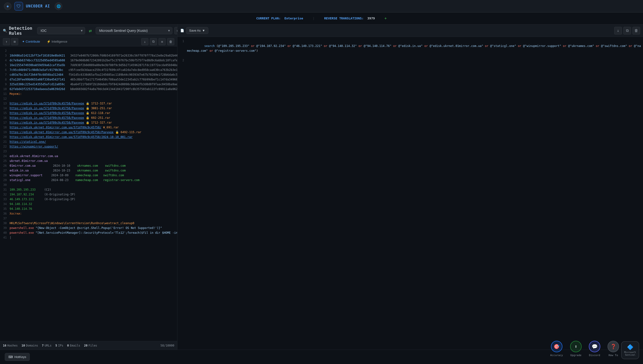  I want to click on right-code-line: 1 search (@"109.205.195.233" or @"194.10…, so click(410, 48).